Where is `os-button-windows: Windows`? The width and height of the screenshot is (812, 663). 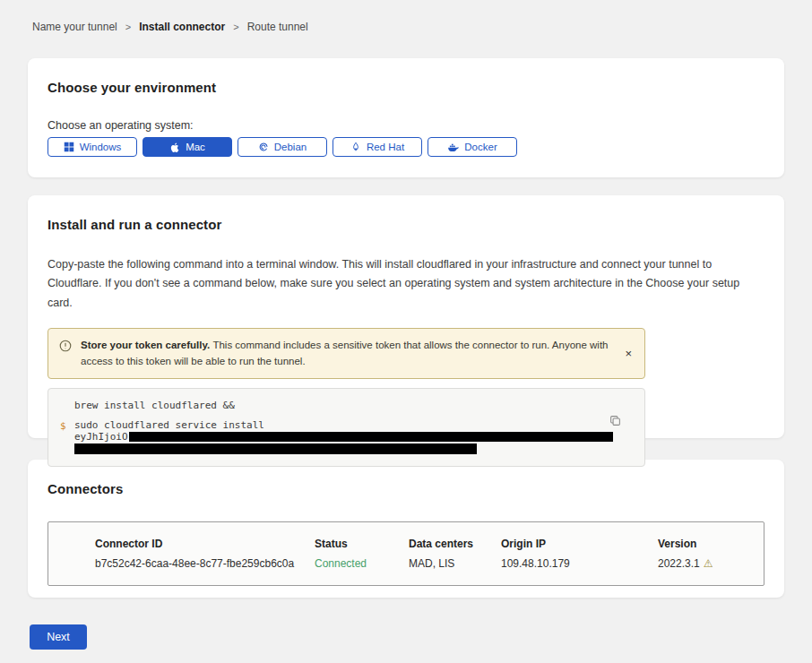 os-button-windows: Windows is located at coordinates (92, 147).